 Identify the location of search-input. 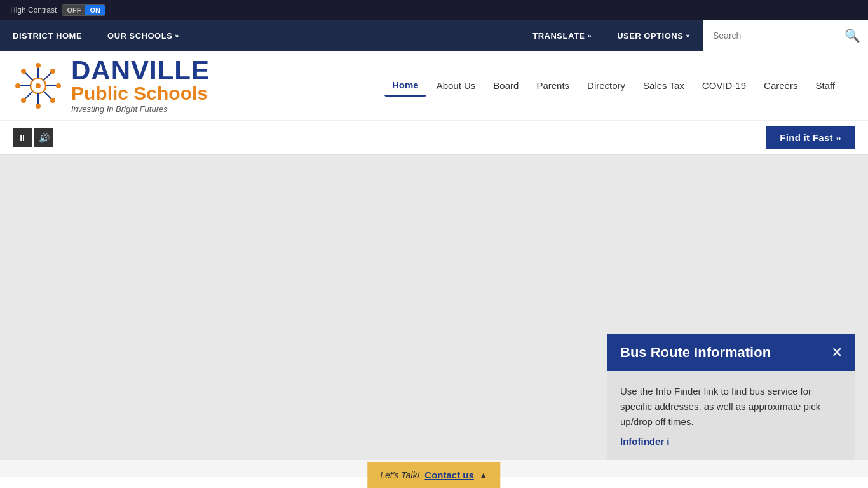
(776, 36).